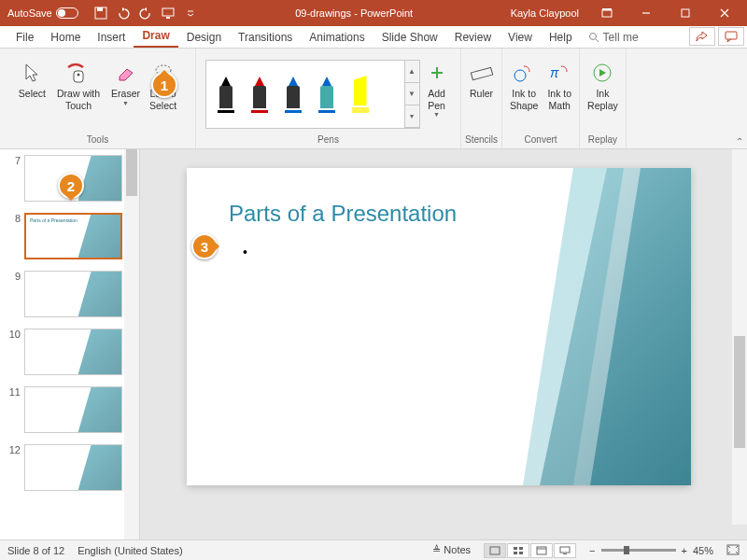 This screenshot has width=747, height=560. I want to click on collapse-ribbon-button: ⌃, so click(740, 142).